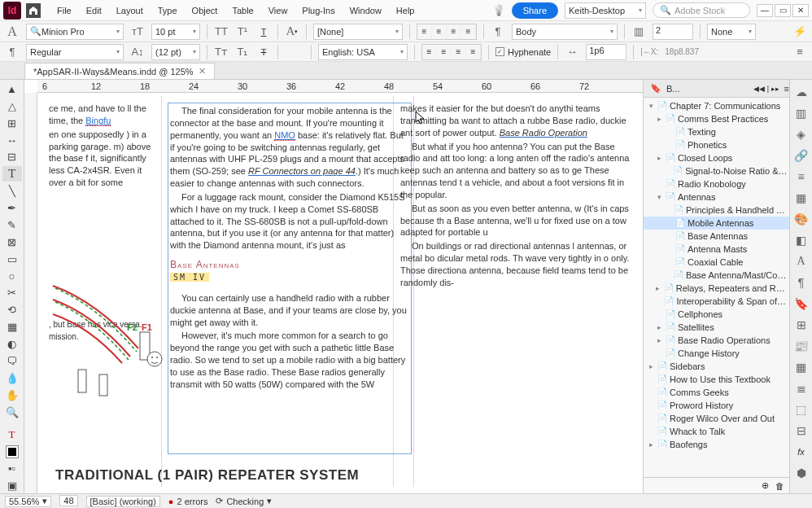 Image resolution: width=812 pixels, height=508 pixels. Describe the element at coordinates (12, 190) in the screenshot. I see `line-tool: ╲` at that location.